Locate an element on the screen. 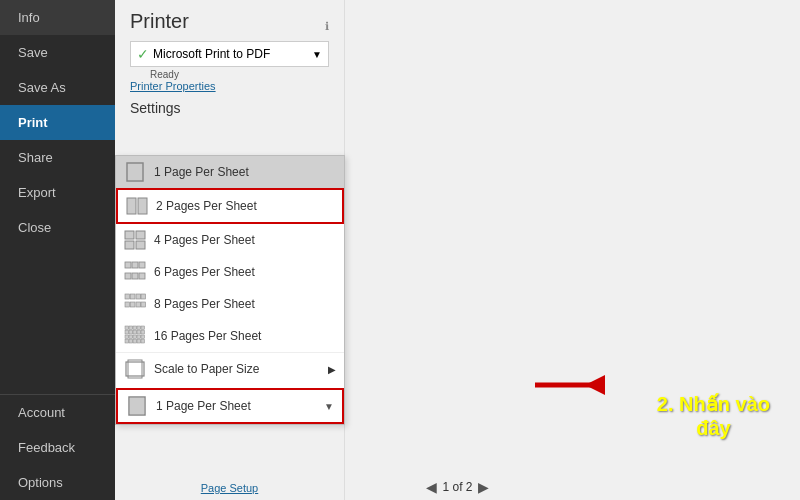 The width and height of the screenshot is (800, 500). page-setup-link: Page Setup is located at coordinates (230, 488).